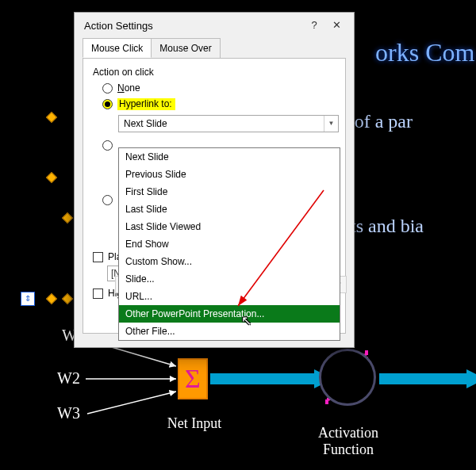  I want to click on group-label: Action on click, so click(215, 72).